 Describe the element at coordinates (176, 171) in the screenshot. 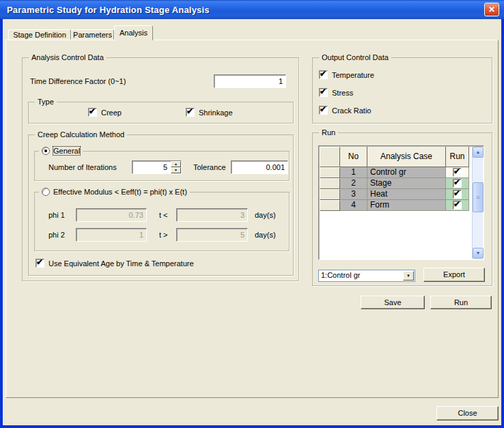

I see `spinner-down-icon: ▼` at that location.